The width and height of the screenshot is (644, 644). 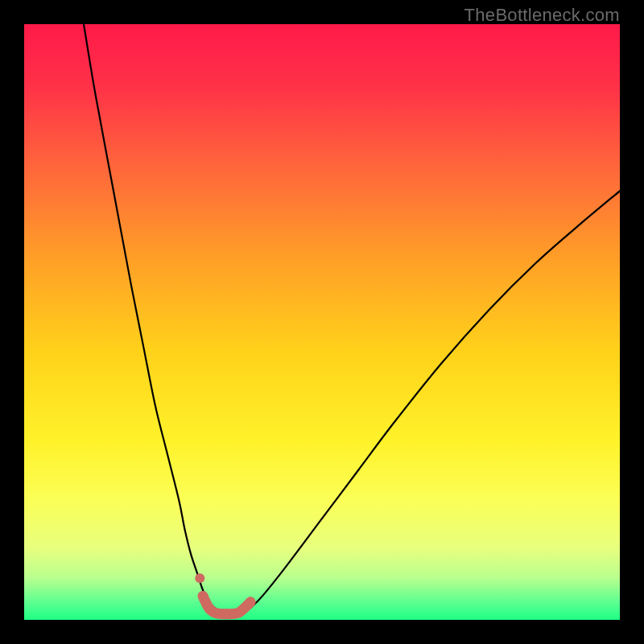 What do you see at coordinates (543, 15) in the screenshot?
I see `watermark-text: TheBottleneck.com` at bounding box center [543, 15].